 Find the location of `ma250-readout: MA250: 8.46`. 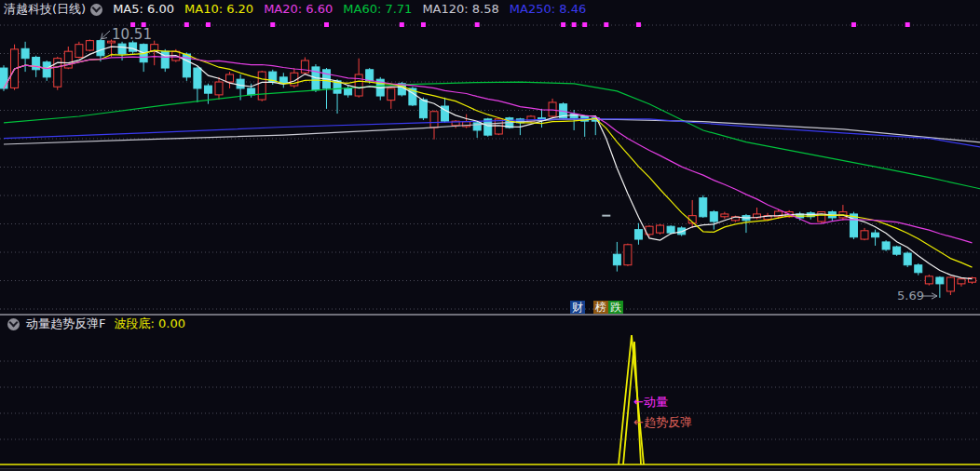

ma250-readout: MA250: 8.46 is located at coordinates (548, 9).